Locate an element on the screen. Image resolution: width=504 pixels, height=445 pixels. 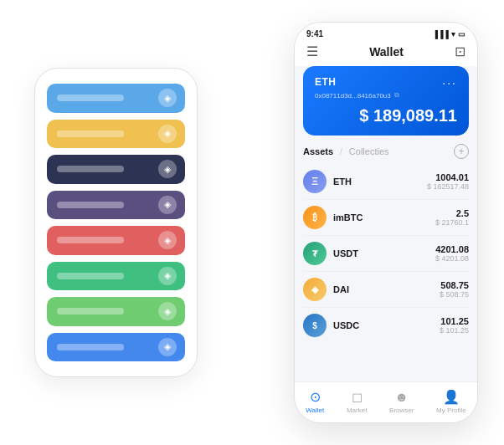
dai-logo: ◈ is located at coordinates (315, 289).